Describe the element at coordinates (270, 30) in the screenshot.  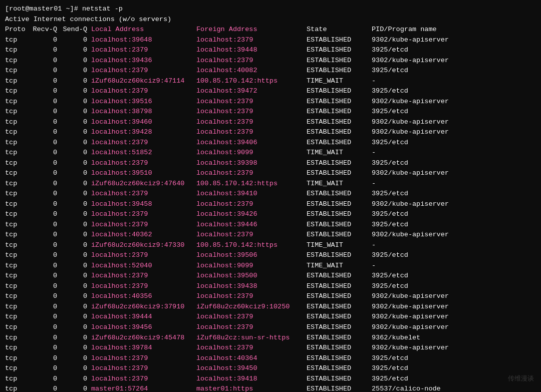
I see `header-line: Proto Recv-Q Send-Q Local Address Foreig…` at that location.